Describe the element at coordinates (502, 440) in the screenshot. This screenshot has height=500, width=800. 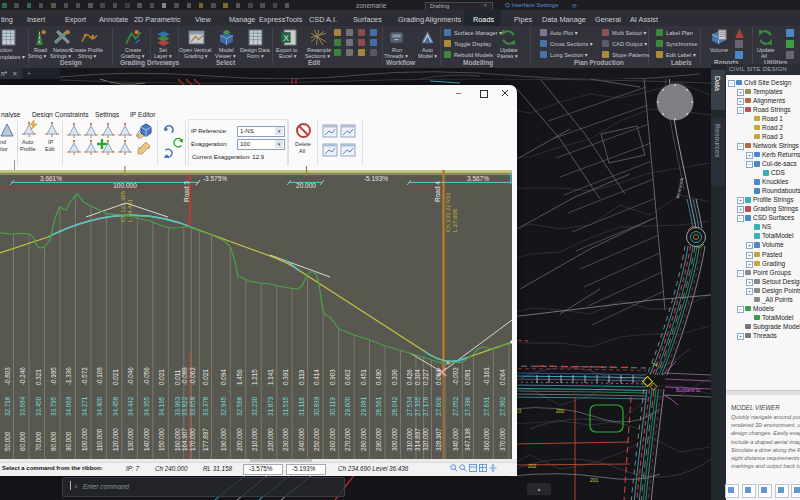
I see `svg-text: 370.000` at that location.